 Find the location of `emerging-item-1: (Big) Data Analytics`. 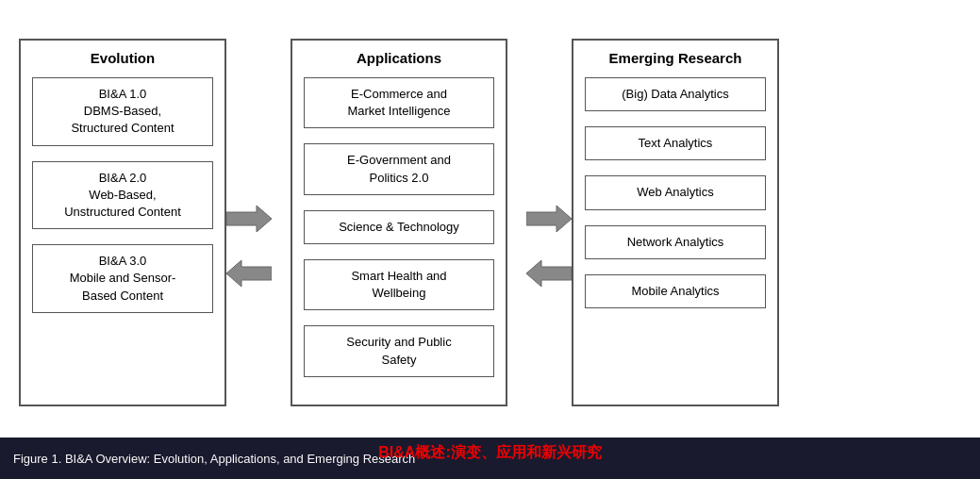

emerging-item-1: (Big) Data Analytics is located at coordinates (675, 94).